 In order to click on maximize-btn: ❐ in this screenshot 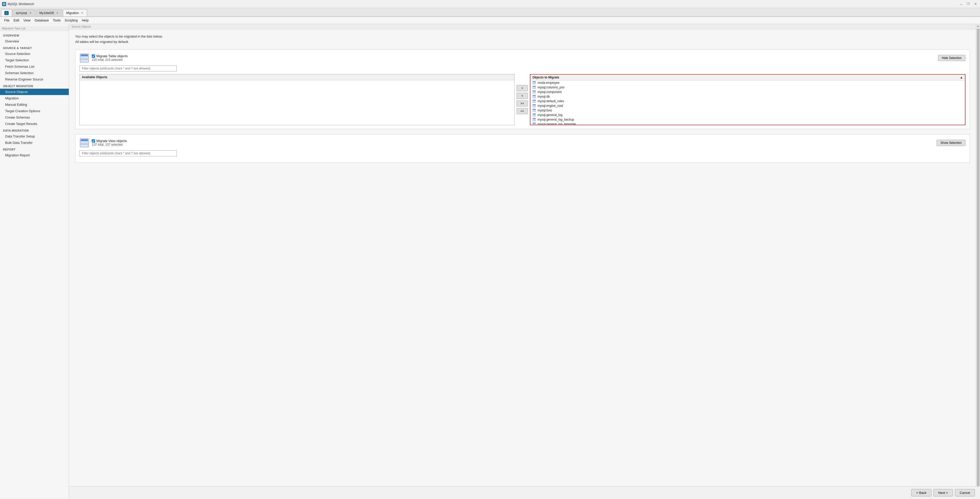, I will do `click(968, 4)`.